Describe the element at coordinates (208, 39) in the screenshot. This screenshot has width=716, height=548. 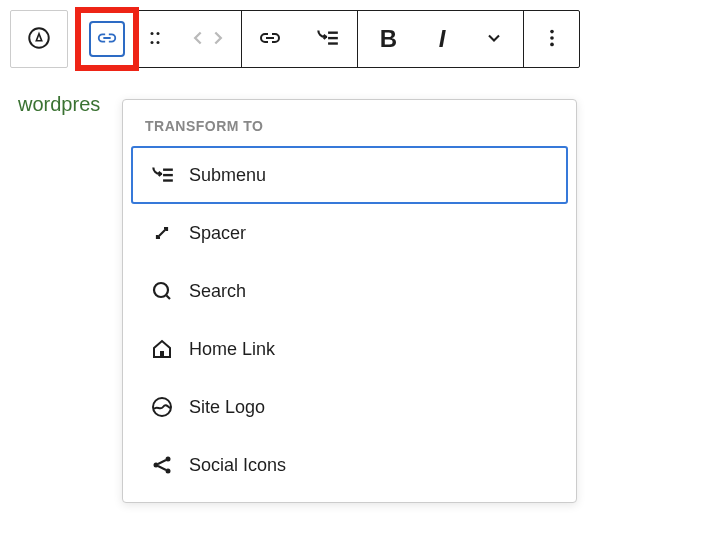
I see `move-buttons` at that location.